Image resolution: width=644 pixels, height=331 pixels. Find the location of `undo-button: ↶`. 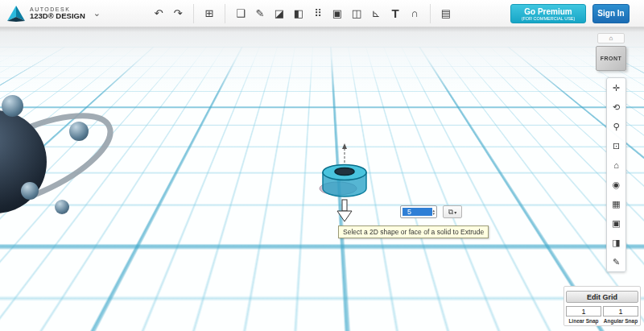

undo-button: ↶ is located at coordinates (159, 14).